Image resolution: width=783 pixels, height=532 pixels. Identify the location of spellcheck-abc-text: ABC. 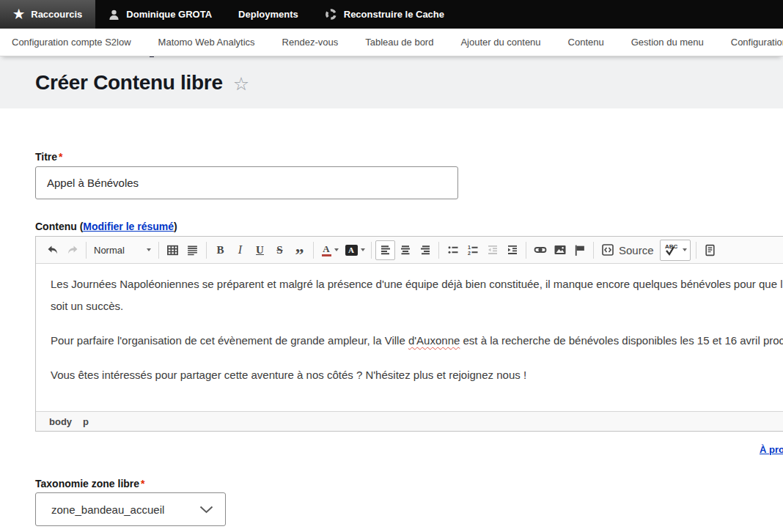
(672, 246).